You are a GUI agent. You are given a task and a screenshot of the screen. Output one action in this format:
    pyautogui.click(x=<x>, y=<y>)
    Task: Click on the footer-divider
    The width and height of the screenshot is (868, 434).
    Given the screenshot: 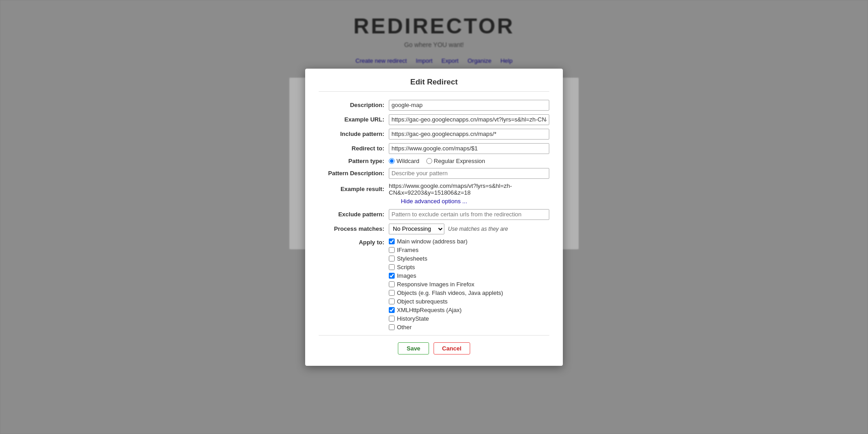 What is the action you would take?
    pyautogui.click(x=434, y=335)
    